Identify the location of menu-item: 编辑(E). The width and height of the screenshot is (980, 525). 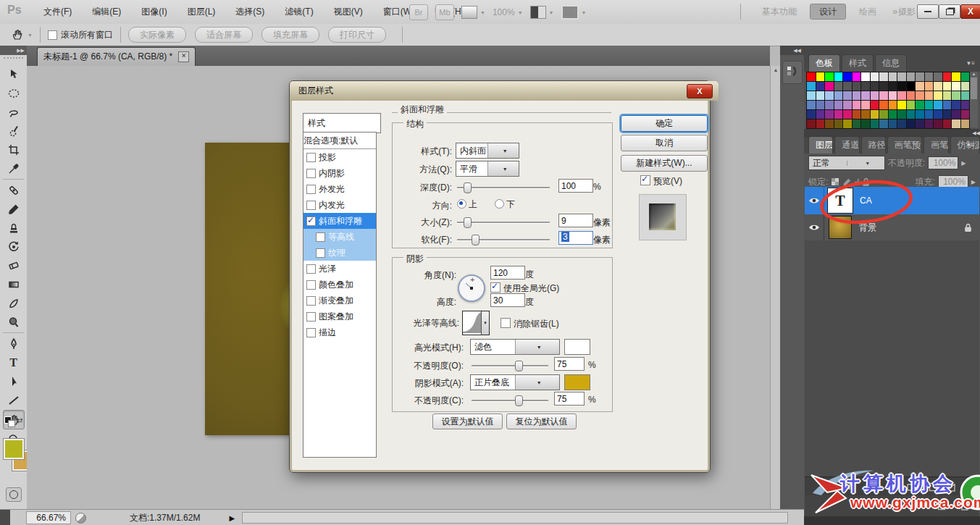
(106, 12).